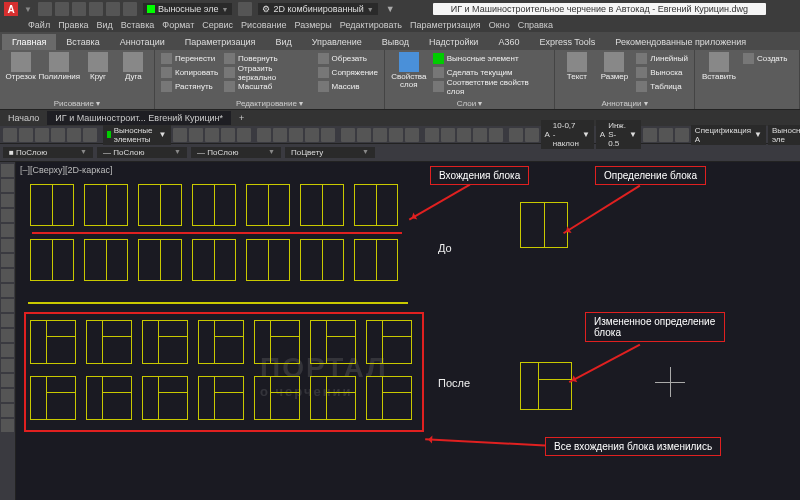  What do you see at coordinates (490, 86) in the screenshot?
I see `layer-match-button: Соответствие свойств слоя` at bounding box center [490, 86].